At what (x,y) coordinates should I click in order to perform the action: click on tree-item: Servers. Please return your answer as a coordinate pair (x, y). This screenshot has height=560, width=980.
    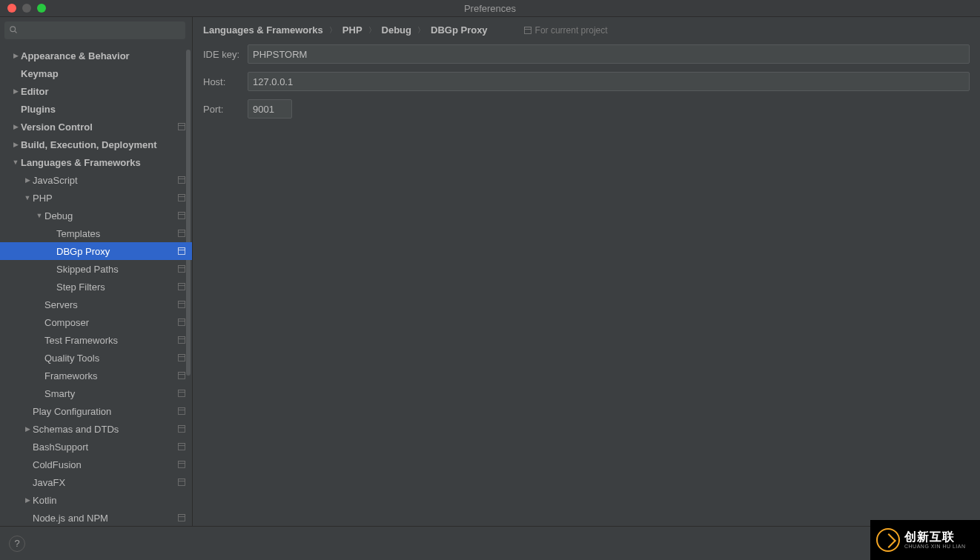
    Looking at the image, I should click on (96, 304).